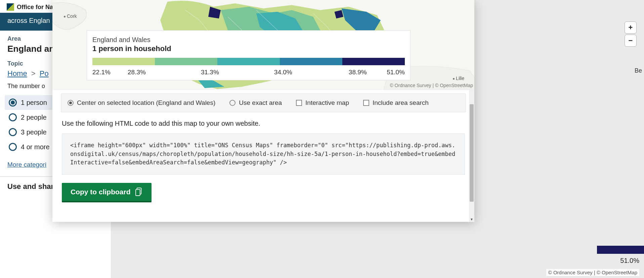  I want to click on radio-label: 2 people, so click(34, 118).